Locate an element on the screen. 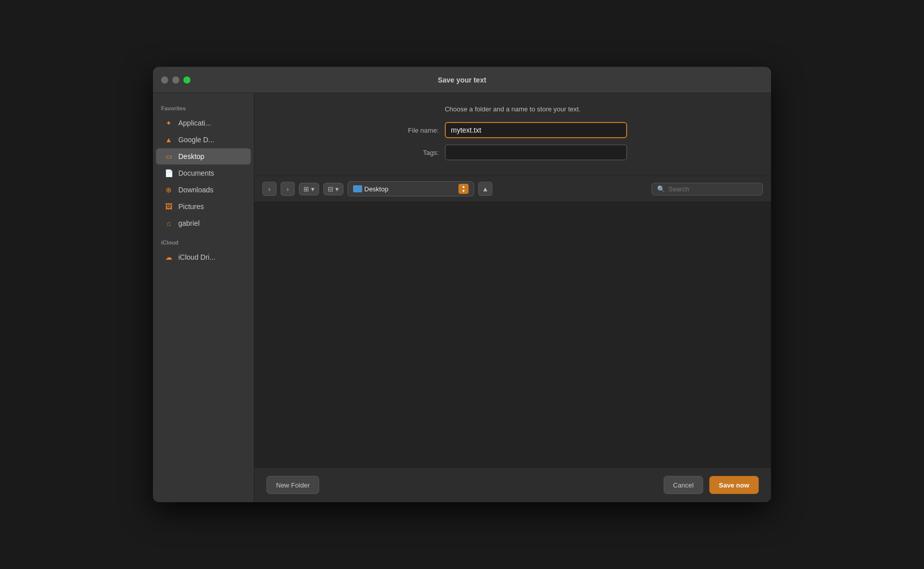 The width and height of the screenshot is (924, 569). documents-icon: 📄 is located at coordinates (169, 173).